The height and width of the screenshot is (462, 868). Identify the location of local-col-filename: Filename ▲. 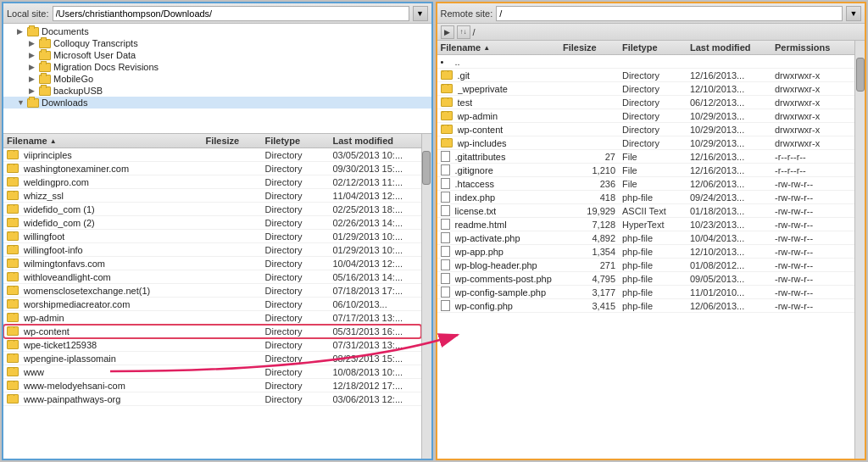
(107, 141).